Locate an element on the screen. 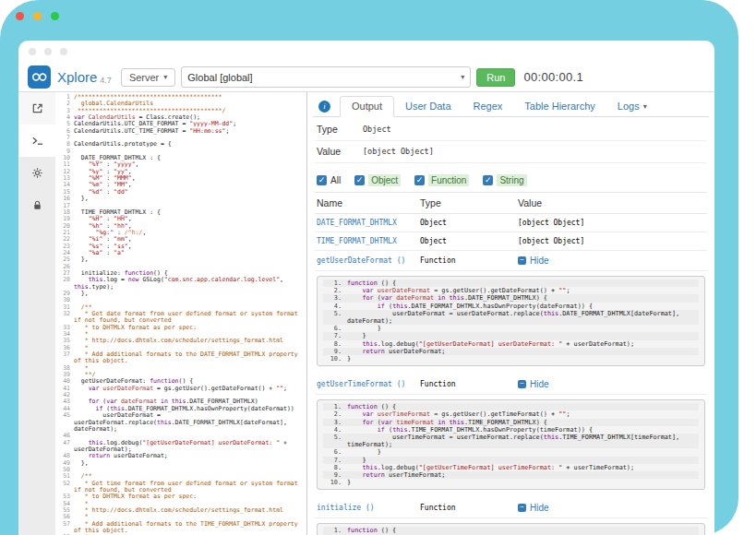 This screenshot has height=535, width=756. window-chrome-bar is located at coordinates (366, 52).